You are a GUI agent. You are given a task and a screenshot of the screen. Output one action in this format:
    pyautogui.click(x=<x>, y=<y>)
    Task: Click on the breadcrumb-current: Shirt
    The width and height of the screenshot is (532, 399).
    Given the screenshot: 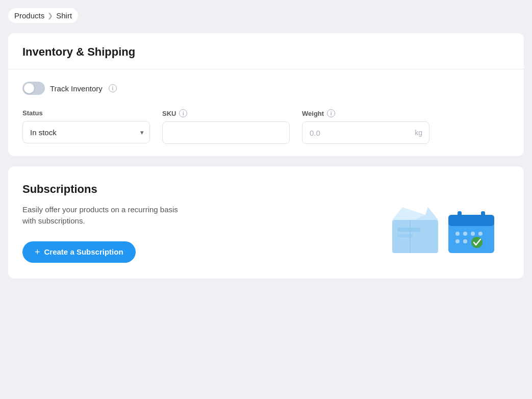 What is the action you would take?
    pyautogui.click(x=64, y=15)
    